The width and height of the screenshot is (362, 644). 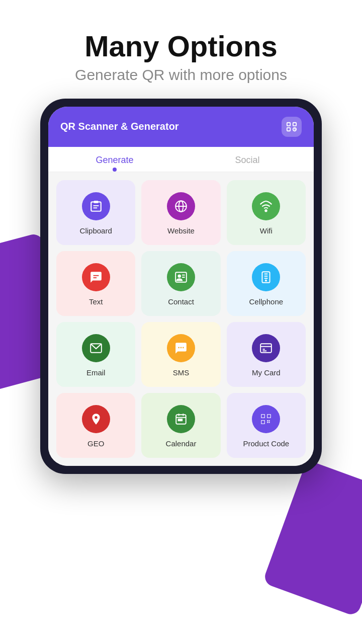 I want to click on contact-icon, so click(x=181, y=277).